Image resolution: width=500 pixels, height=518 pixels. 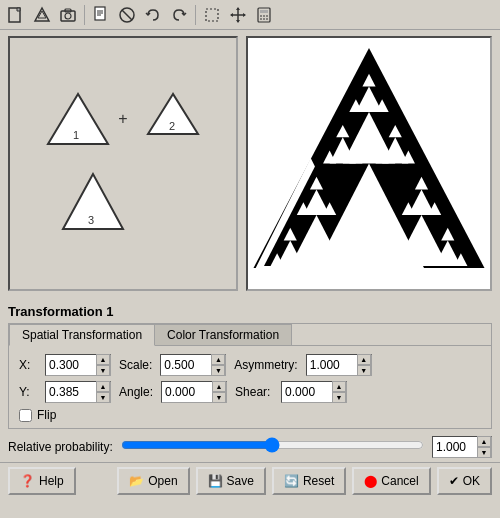 What do you see at coordinates (28, 392) in the screenshot?
I see `y-label: Y:` at bounding box center [28, 392].